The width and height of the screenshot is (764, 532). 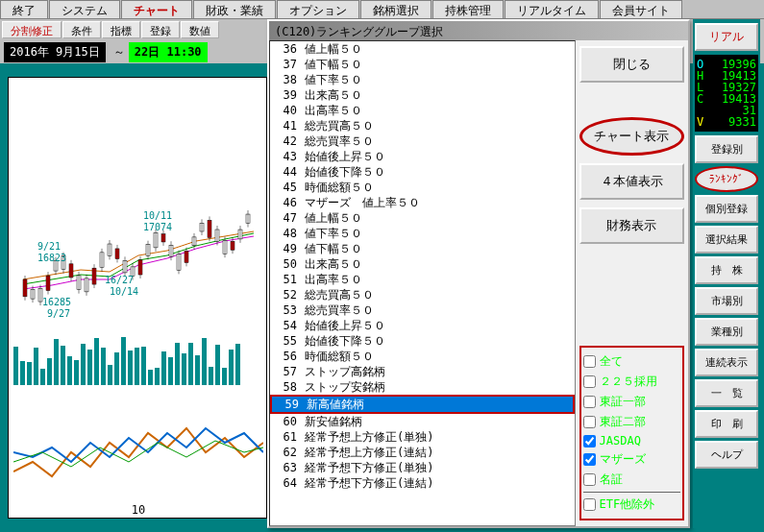 What do you see at coordinates (632, 401) in the screenshot?
I see `filter-2: 東証一部` at bounding box center [632, 401].